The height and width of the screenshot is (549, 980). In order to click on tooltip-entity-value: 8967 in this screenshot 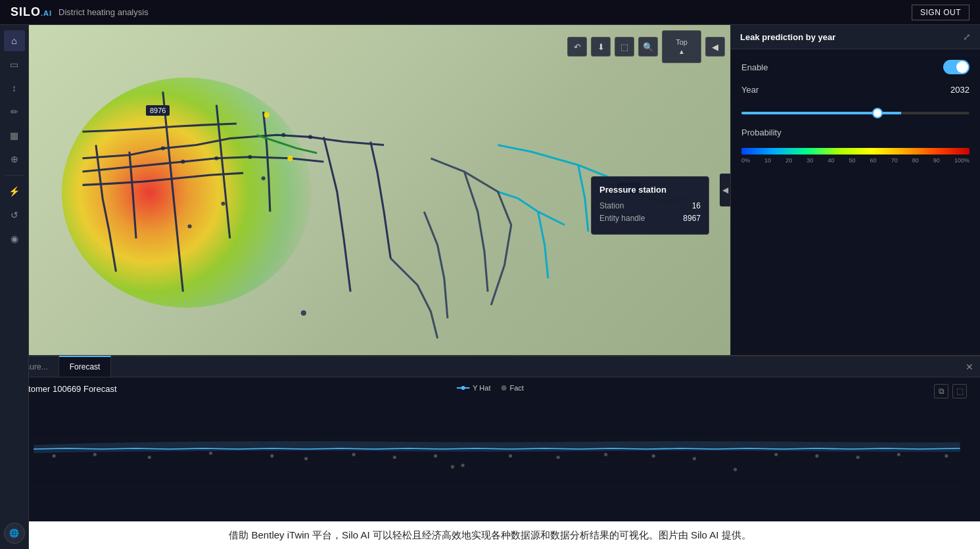, I will do `click(691, 218)`.